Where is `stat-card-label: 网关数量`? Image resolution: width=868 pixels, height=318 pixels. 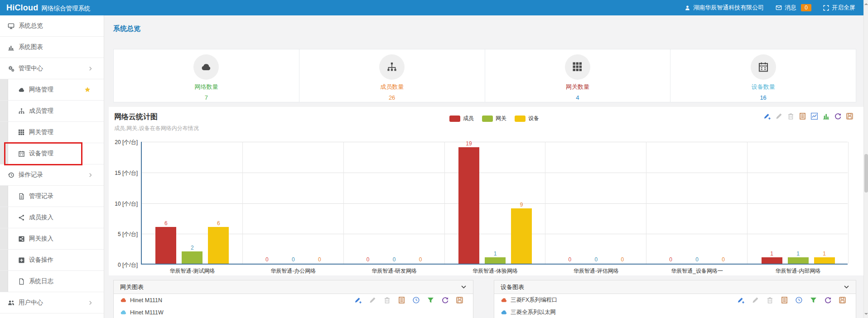
stat-card-label: 网关数量 is located at coordinates (578, 87).